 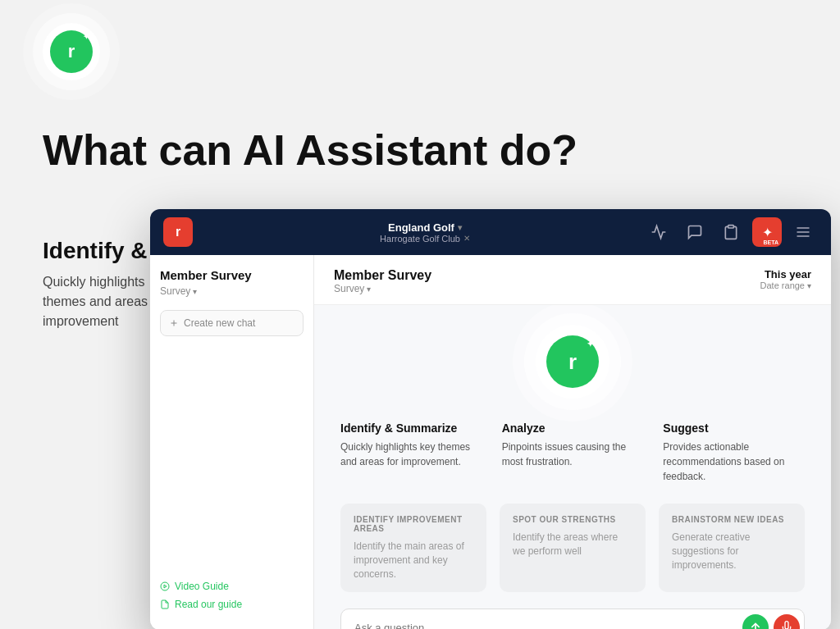 I want to click on nav-org: England Golf ▾ Harrogate Golf Club ✕, so click(x=425, y=233).